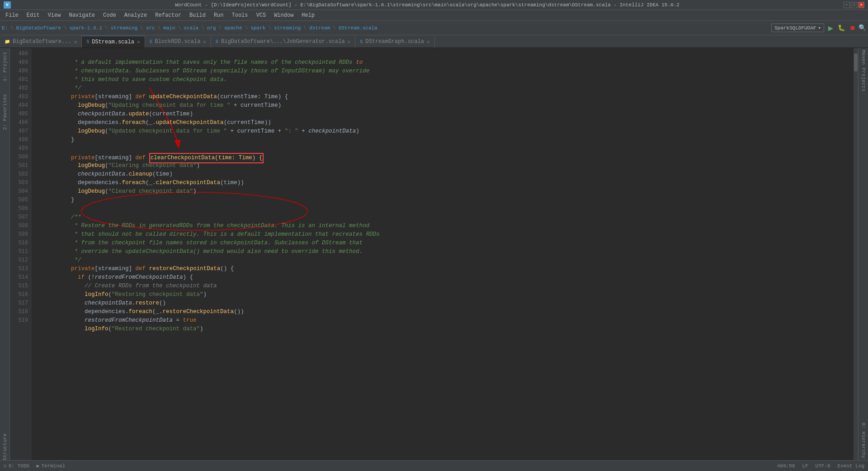 The height and width of the screenshot is (471, 868). Describe the element at coordinates (854, 5) in the screenshot. I see `window-controls: ─ □ ✕` at that location.